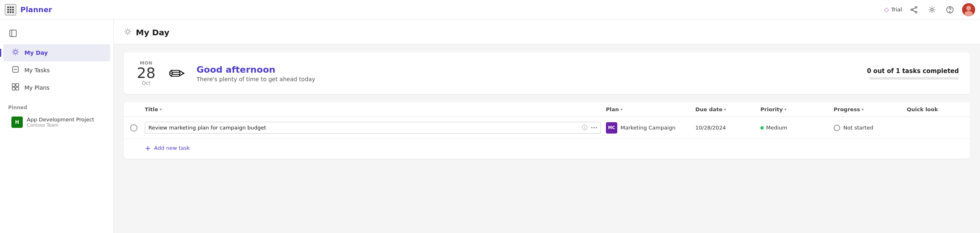  I want to click on pinned-section-label: Pinned, so click(57, 106).